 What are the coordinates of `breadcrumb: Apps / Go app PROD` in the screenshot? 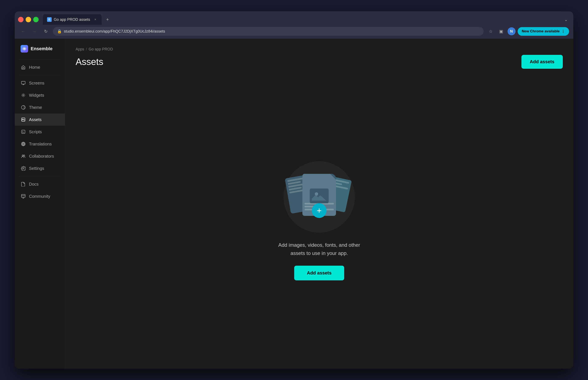 It's located at (319, 49).